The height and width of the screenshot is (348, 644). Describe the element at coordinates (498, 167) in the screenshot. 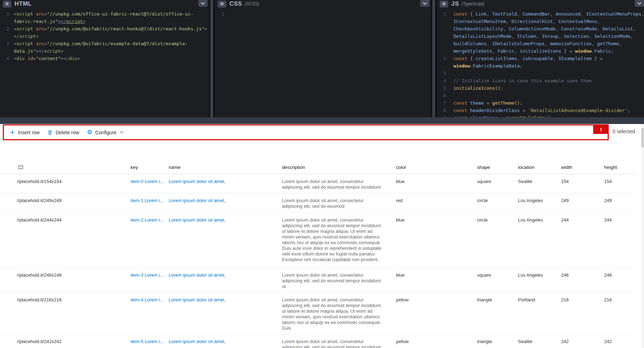

I see `column-header-shape: shape` at that location.